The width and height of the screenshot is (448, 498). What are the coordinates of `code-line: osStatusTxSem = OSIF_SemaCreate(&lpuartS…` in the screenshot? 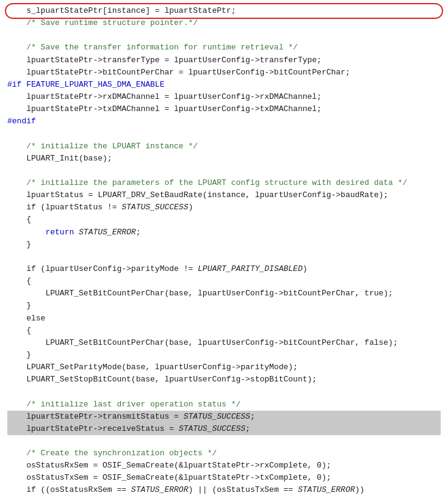 It's located at (224, 478).